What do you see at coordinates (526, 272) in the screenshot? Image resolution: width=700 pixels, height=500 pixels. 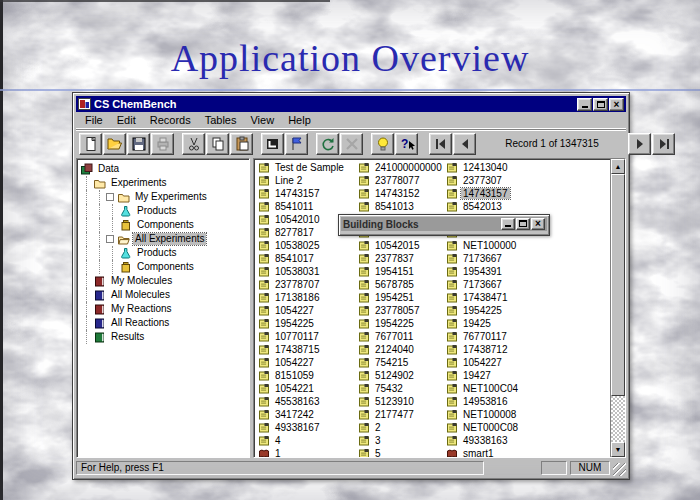 I see `list-item: 1954391` at bounding box center [526, 272].